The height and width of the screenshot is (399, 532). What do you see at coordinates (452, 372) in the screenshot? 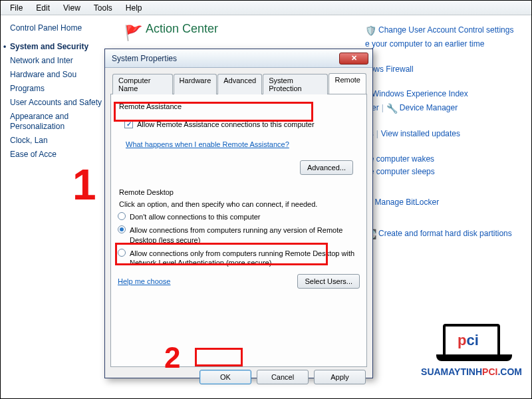
I see `watermark-text-1: SUAMAYTINH` at bounding box center [452, 372].